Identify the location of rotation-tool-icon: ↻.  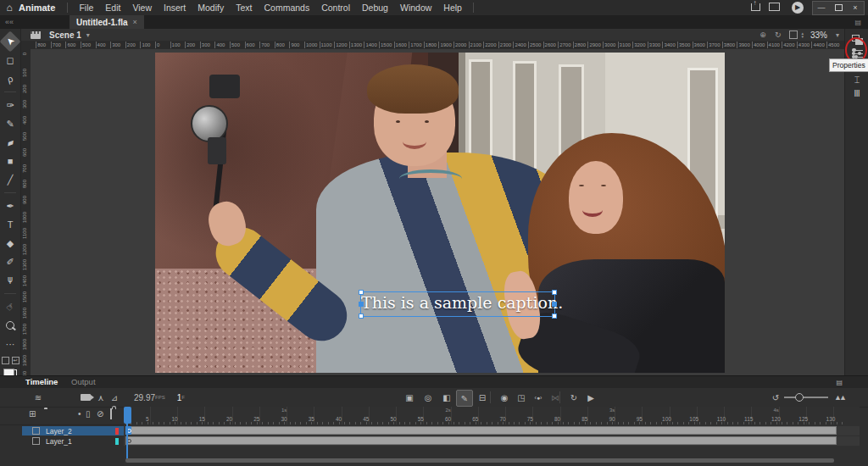
(778, 35).